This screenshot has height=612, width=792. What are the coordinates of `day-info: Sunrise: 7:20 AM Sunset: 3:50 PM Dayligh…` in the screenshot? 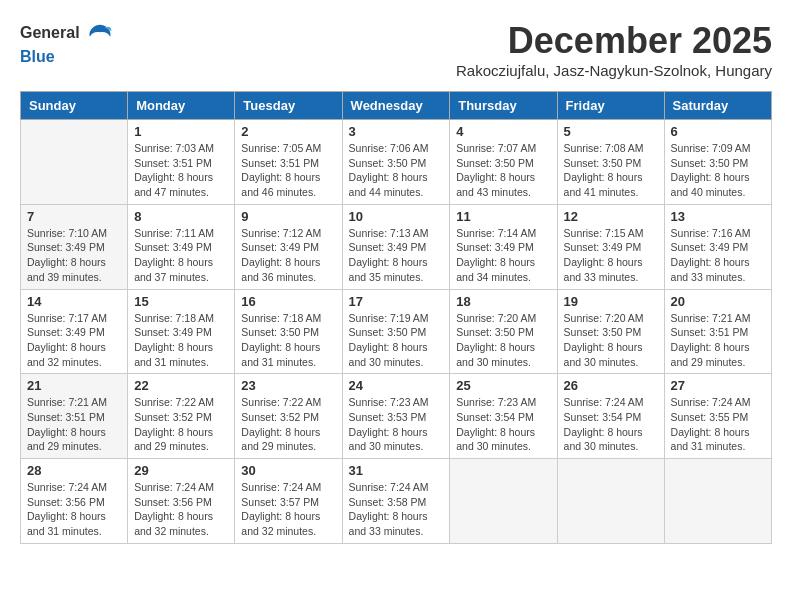 It's located at (503, 340).